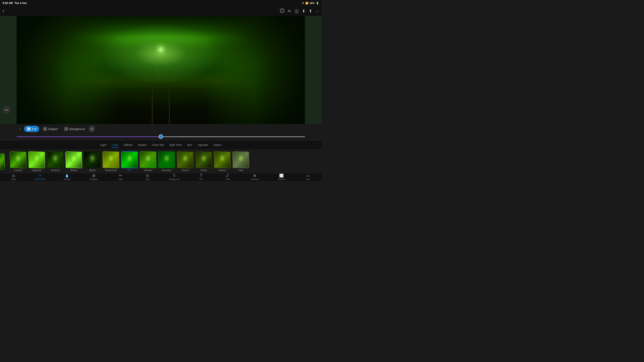 This screenshot has height=362, width=644. Describe the element at coordinates (77, 129) in the screenshot. I see `background-option-label: Background` at that location.